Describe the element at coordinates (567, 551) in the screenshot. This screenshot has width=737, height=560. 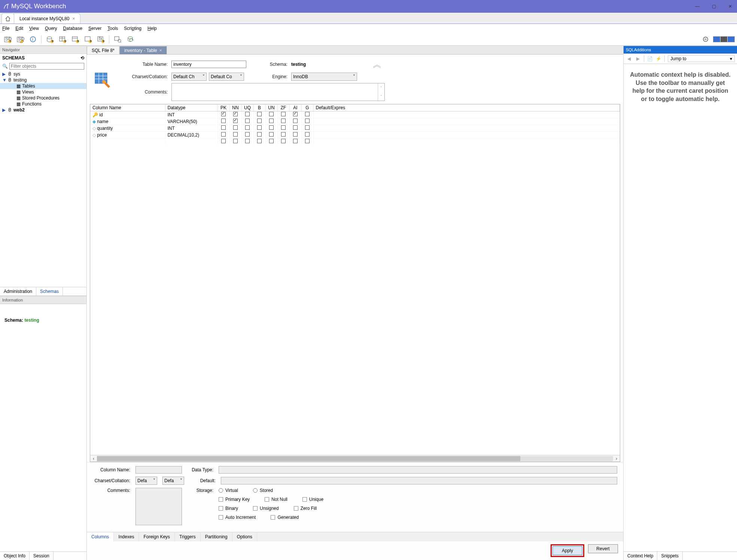
I see `apply-button: Apply` at that location.